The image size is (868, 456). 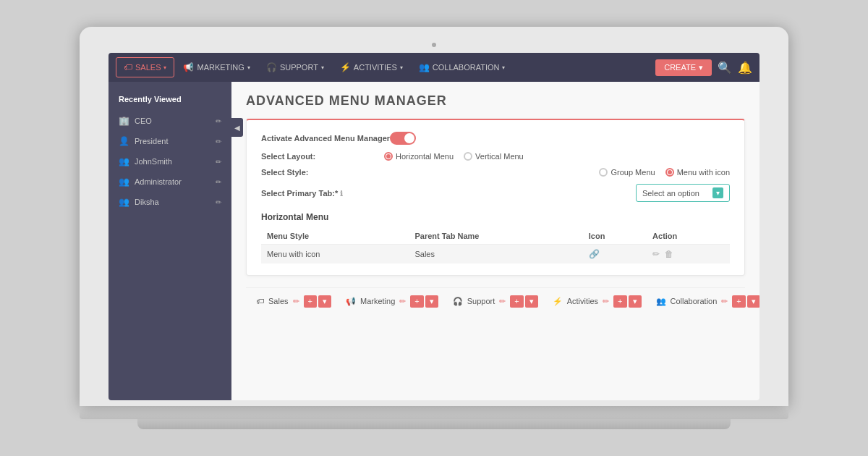 What do you see at coordinates (318, 301) in the screenshot?
I see `sales-tab-buttons: + ▾` at bounding box center [318, 301].